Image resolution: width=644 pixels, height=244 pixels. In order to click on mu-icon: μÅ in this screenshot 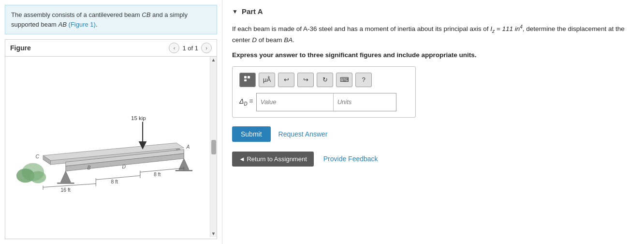, I will do `click(267, 79)`.